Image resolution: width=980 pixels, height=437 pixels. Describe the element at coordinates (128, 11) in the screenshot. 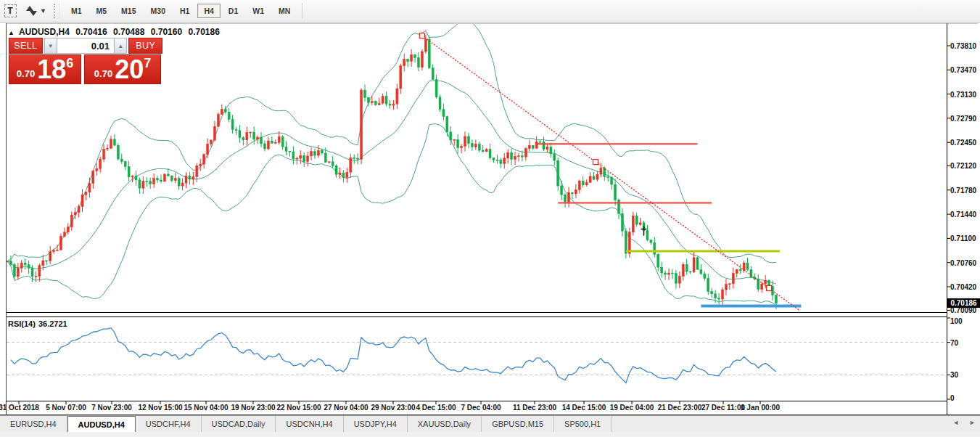

I see `timeframe-button-m15: M15` at that location.